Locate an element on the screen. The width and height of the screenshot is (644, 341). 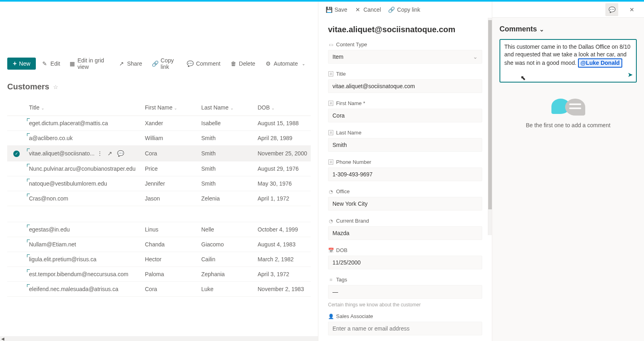
comments-header: Comments ⌄ is located at coordinates (568, 29).